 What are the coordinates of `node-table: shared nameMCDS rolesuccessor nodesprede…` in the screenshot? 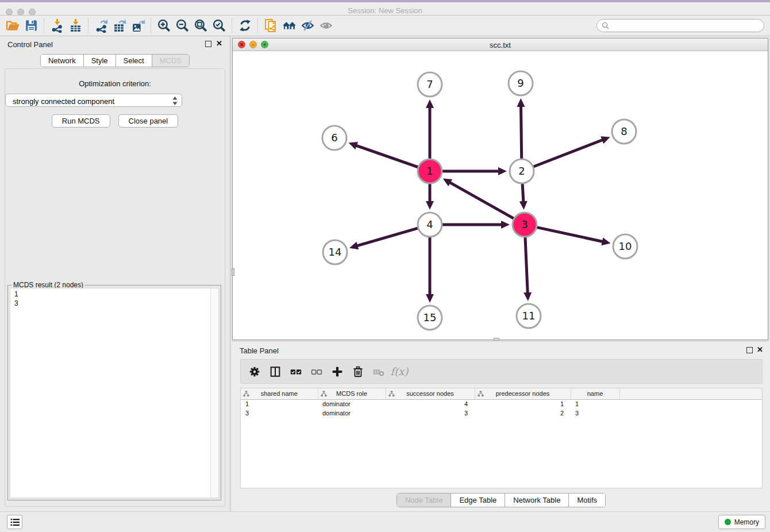 It's located at (501, 403).